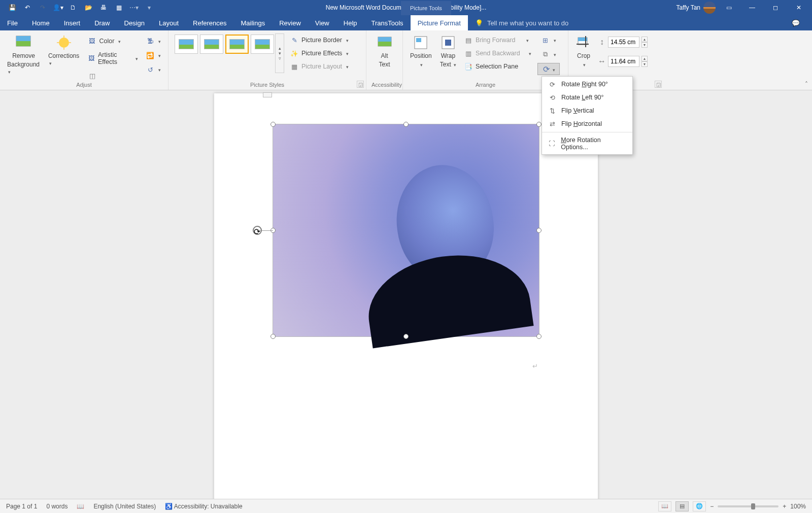 The image size is (812, 513). I want to click on minimize-icon: —, so click(752, 8).